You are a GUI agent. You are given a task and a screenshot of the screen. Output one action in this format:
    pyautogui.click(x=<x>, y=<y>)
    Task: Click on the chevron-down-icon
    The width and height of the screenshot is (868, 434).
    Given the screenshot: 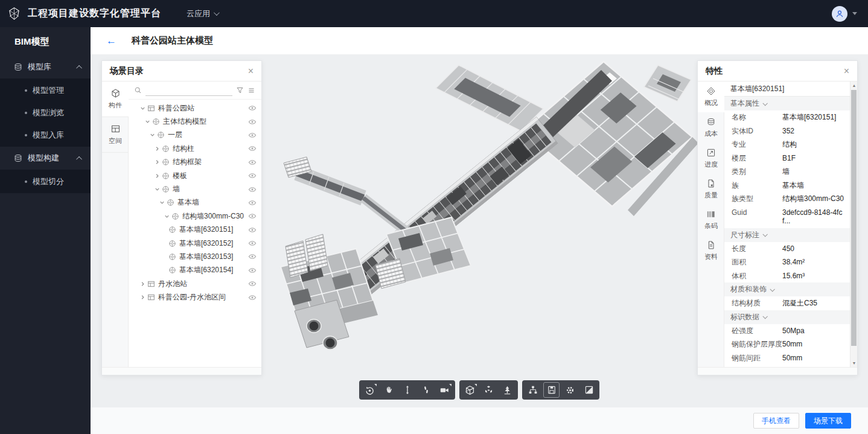 What is the action you would take?
    pyautogui.click(x=217, y=13)
    